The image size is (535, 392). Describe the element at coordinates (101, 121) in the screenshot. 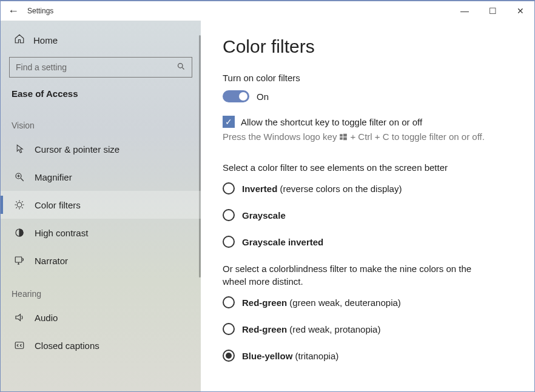

I see `sidebar-group-vision: Vision` at that location.